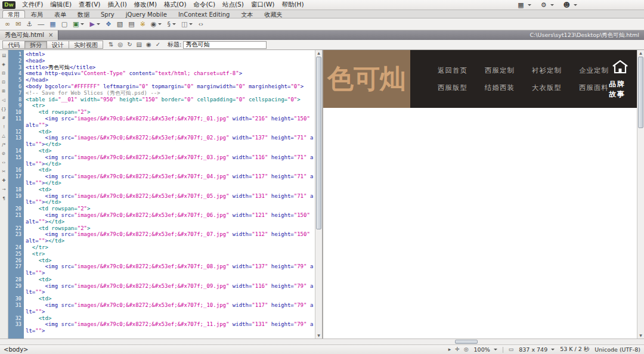 The image size is (644, 354). Describe the element at coordinates (162, 219) in the screenshot. I see `code-line: 21 <img src="images/&#x79c0;&#x8272;&#x5…` at that location.